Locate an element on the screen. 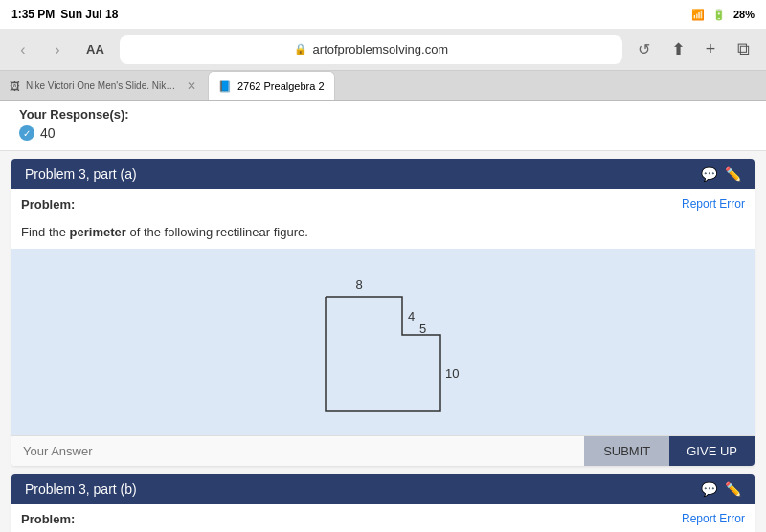 The width and height of the screenshot is (766, 532). prev-answer-section: Your Response(s): ✓ 40 is located at coordinates (383, 126).